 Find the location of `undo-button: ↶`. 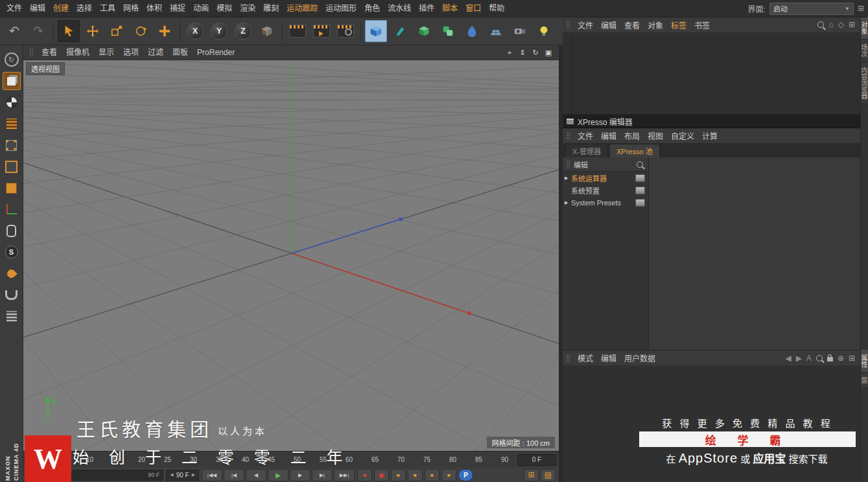

undo-button: ↶ is located at coordinates (14, 31).